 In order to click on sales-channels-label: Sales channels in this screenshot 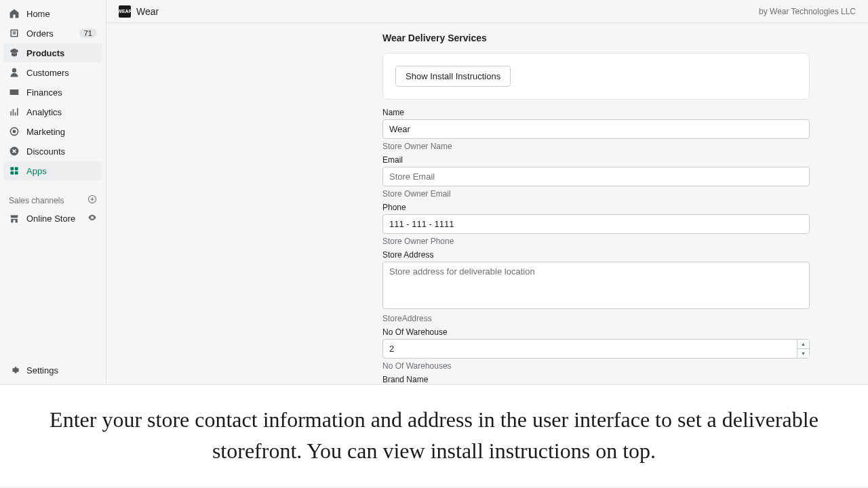, I will do `click(37, 201)`.